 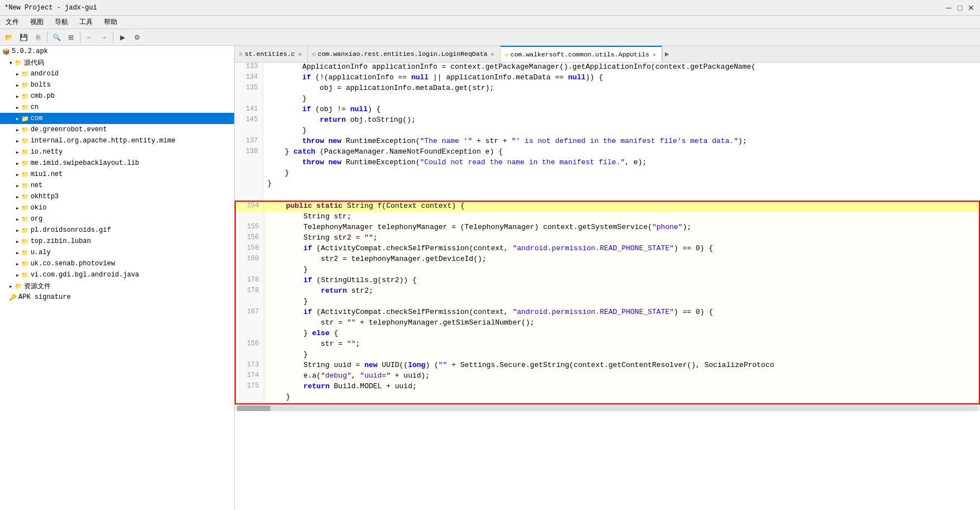 I want to click on line-num-138: 138, so click(x=249, y=153).